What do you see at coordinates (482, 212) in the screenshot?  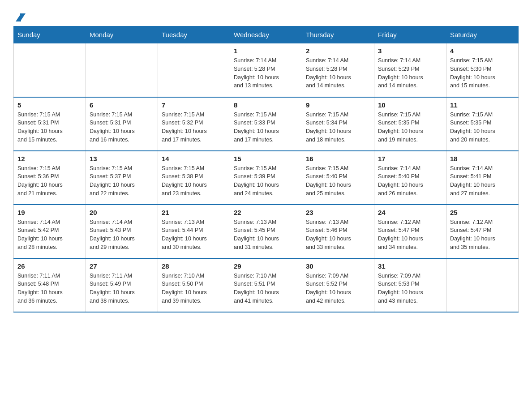 I see `day-number: 25` at bounding box center [482, 212].